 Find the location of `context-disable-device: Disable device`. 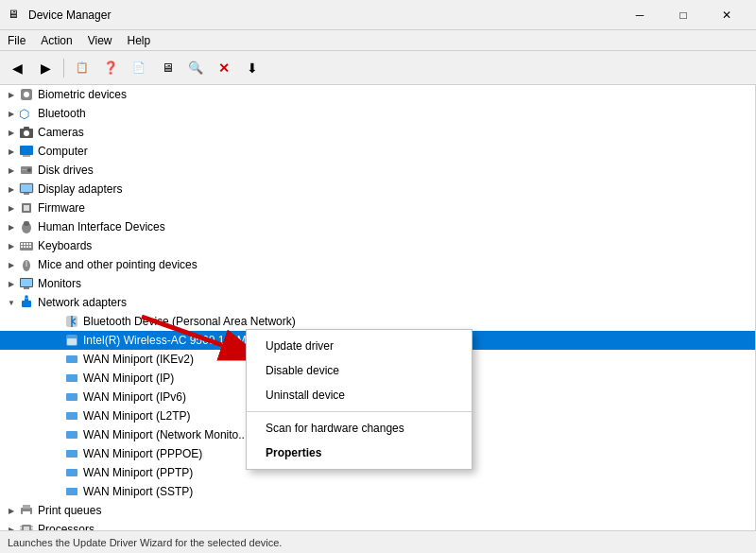

context-disable-device: Disable device is located at coordinates (359, 371).